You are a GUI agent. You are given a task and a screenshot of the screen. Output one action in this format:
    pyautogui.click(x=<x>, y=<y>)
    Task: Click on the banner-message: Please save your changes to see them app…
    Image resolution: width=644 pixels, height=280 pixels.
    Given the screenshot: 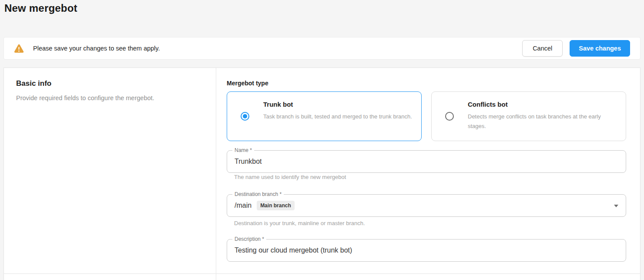 What is the action you would take?
    pyautogui.click(x=97, y=48)
    